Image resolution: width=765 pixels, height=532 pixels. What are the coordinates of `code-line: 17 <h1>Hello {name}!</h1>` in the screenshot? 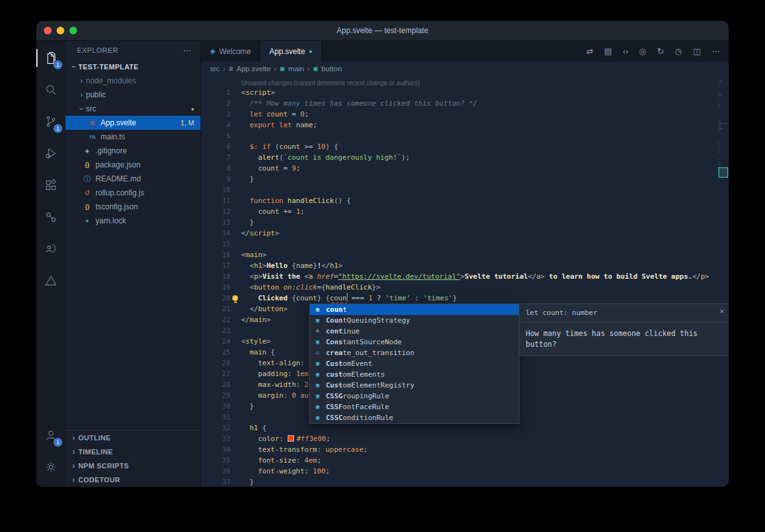 It's located at (465, 266).